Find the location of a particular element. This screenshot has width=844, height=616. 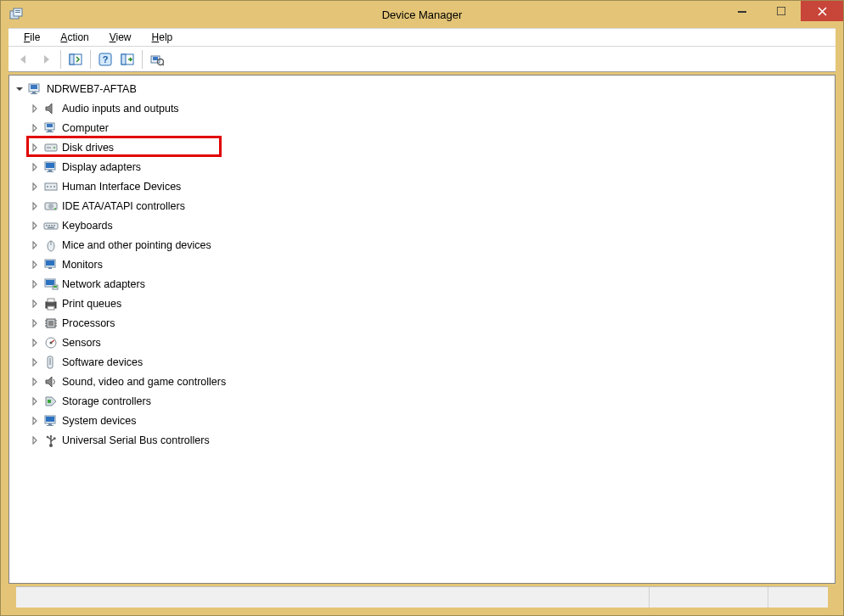

status-cell is located at coordinates (709, 597).